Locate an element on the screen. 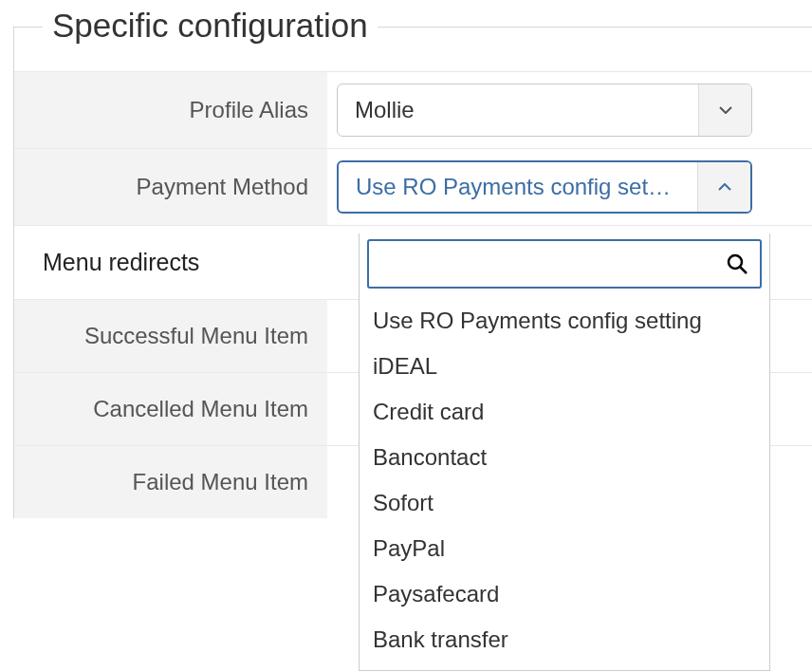  caret-up-icon is located at coordinates (724, 187).